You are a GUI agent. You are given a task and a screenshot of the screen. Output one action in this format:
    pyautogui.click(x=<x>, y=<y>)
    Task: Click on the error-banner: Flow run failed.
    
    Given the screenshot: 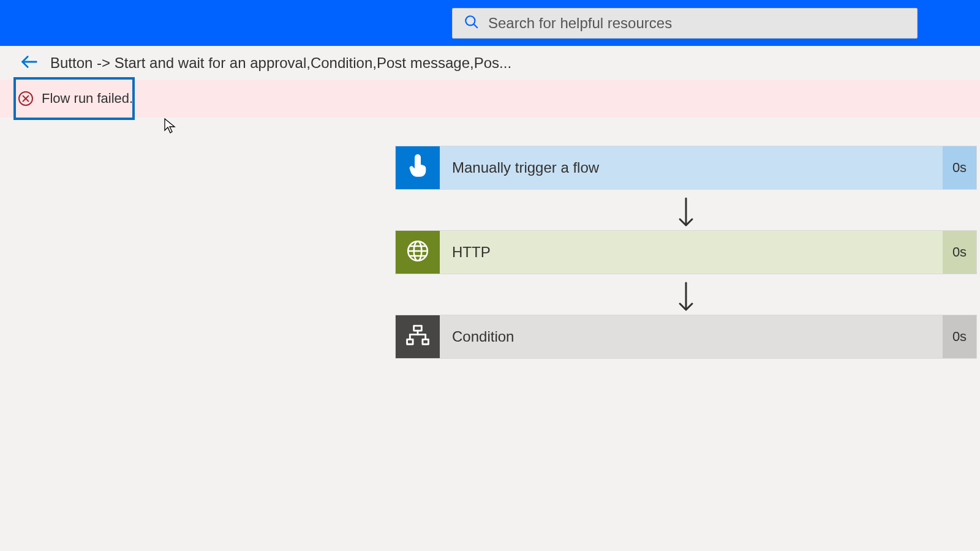 What is the action you would take?
    pyautogui.click(x=490, y=99)
    